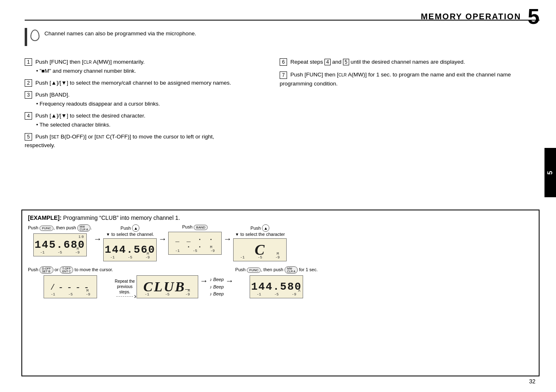 This screenshot has height=392, width=556. I want to click on dashed-arrow-head: ›, so click(135, 296).